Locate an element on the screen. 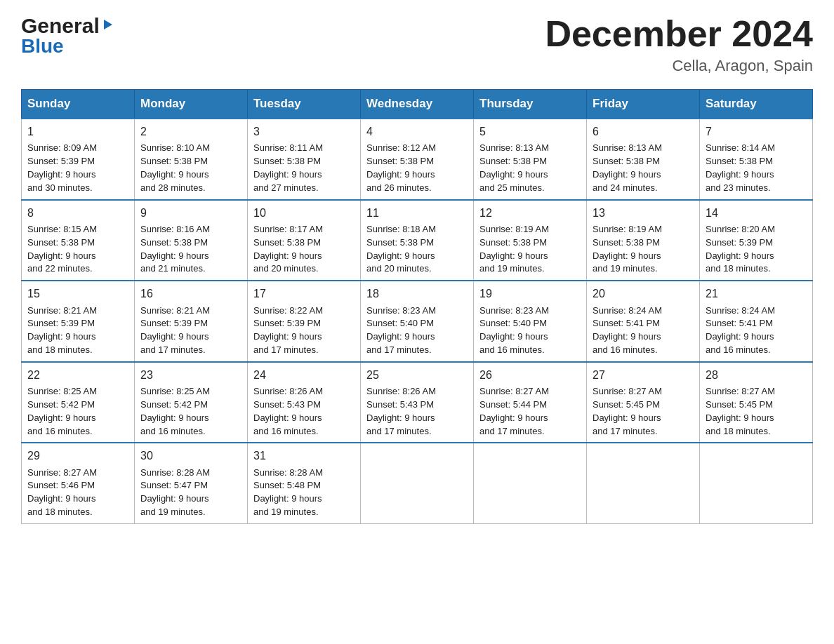 This screenshot has width=834, height=644. day-number: 6 is located at coordinates (643, 132).